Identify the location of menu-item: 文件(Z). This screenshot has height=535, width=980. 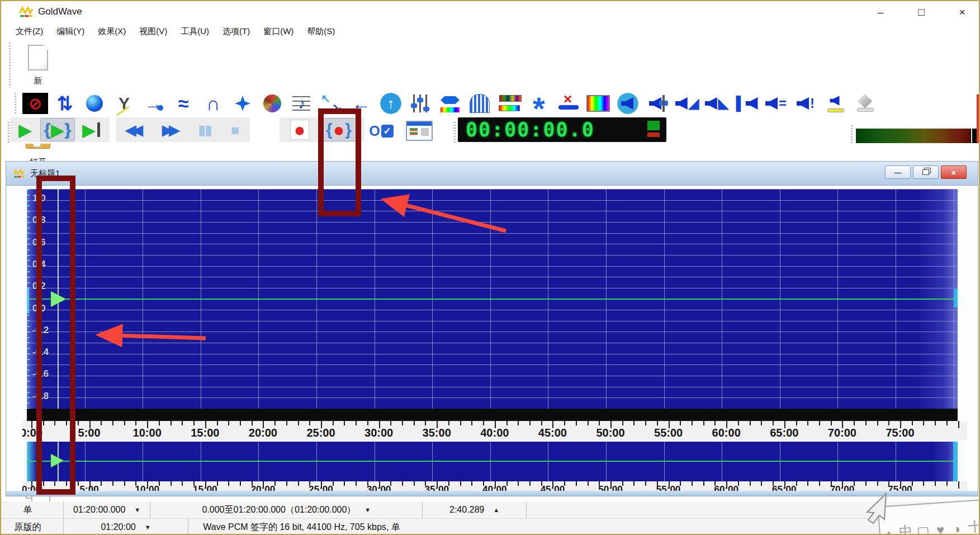
(29, 31).